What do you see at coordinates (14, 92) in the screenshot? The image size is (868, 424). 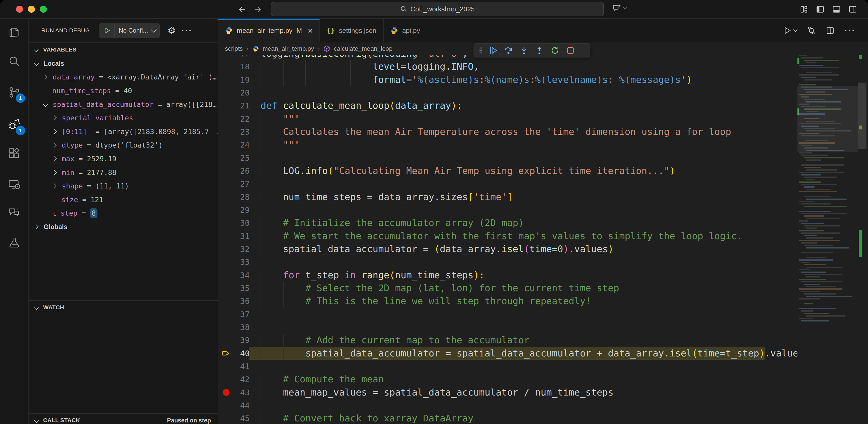 I see `sidebar-item-source-control: 1` at bounding box center [14, 92].